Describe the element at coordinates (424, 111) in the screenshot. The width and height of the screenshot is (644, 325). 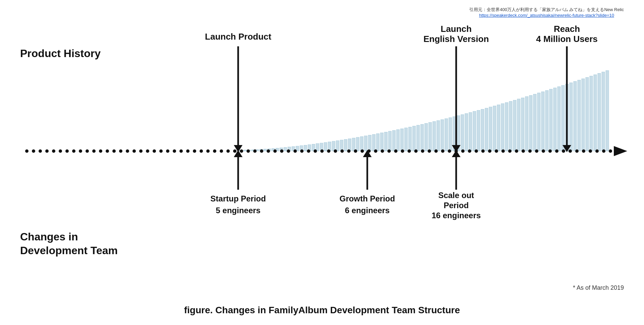
I see `bars-group` at that location.